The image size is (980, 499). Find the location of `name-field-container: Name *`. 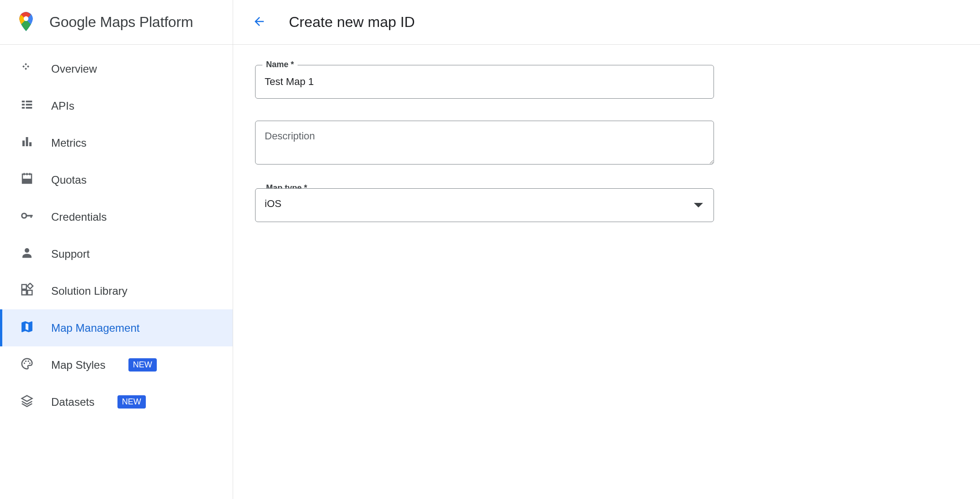

name-field-container: Name * is located at coordinates (485, 82).